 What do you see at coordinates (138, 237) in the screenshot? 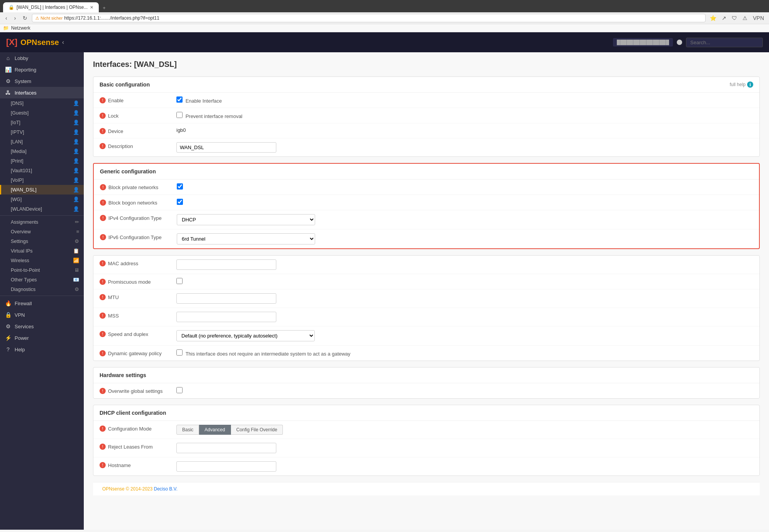
I see `ipv6-type-label: ! IPv6 Configuration Type` at bounding box center [138, 237].